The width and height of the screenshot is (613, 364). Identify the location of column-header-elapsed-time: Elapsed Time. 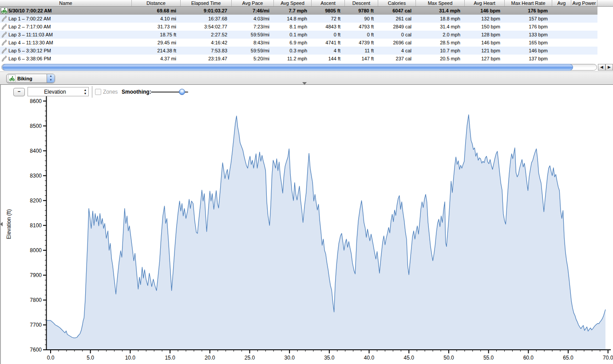
(206, 3).